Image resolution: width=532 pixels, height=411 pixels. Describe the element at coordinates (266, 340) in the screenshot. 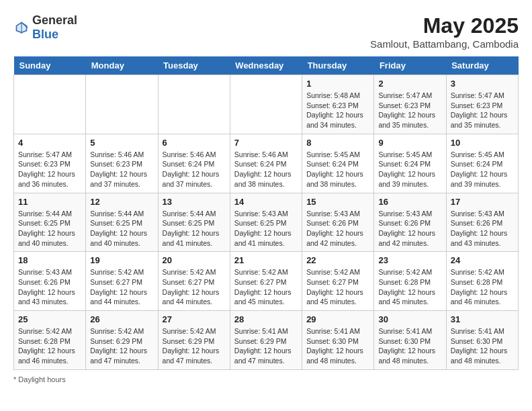

I see `calendar-cell: 28Sunrise: 5:41 AM Sunset: 6:29 PM Dayli…` at that location.